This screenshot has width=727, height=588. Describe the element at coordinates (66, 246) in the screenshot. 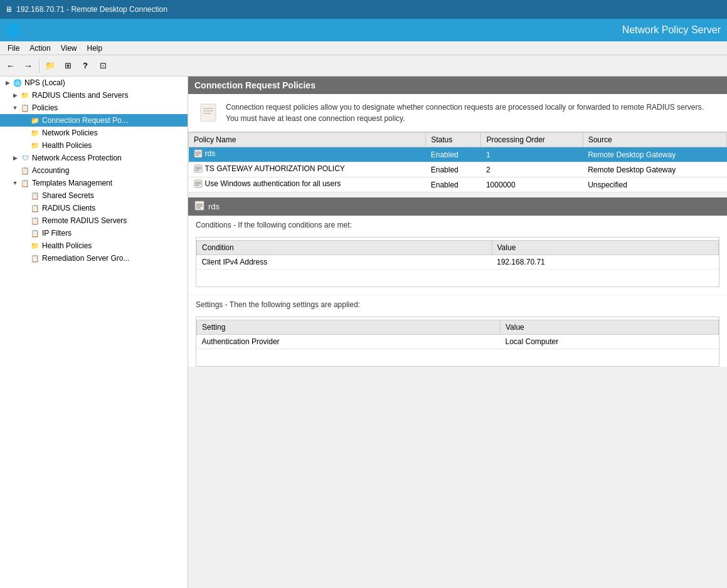

I see `sidebar-label-health-tmpl: Health Policies` at that location.